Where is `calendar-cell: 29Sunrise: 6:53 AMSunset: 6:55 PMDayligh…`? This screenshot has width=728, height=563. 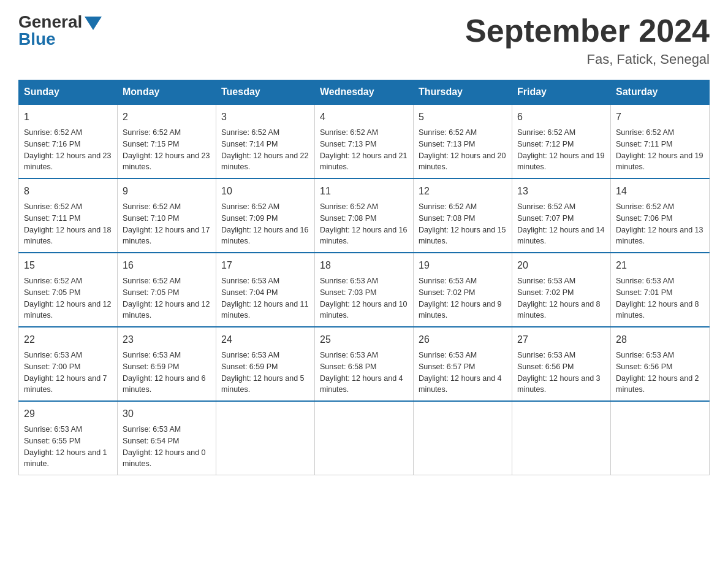
calendar-cell: 29Sunrise: 6:53 AMSunset: 6:55 PMDayligh… is located at coordinates (69, 438).